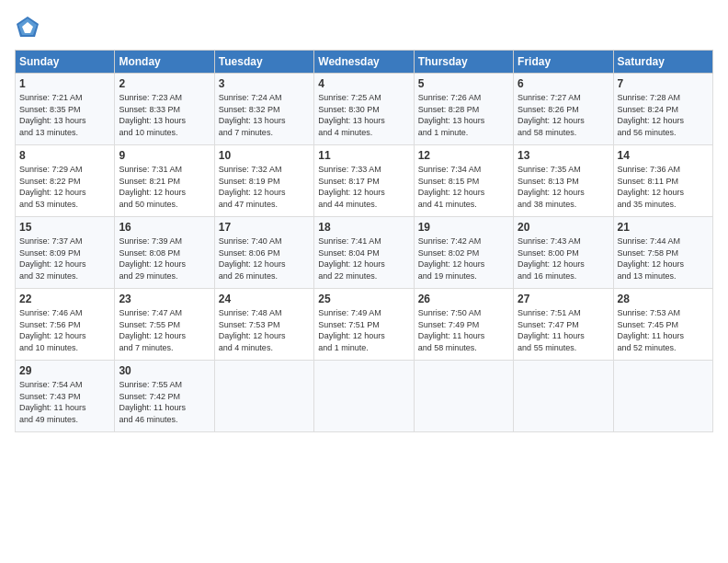  I want to click on table-row: 29Sunrise: 7:54 AM Sunset: 7:43 PM Dayli…, so click(65, 396).